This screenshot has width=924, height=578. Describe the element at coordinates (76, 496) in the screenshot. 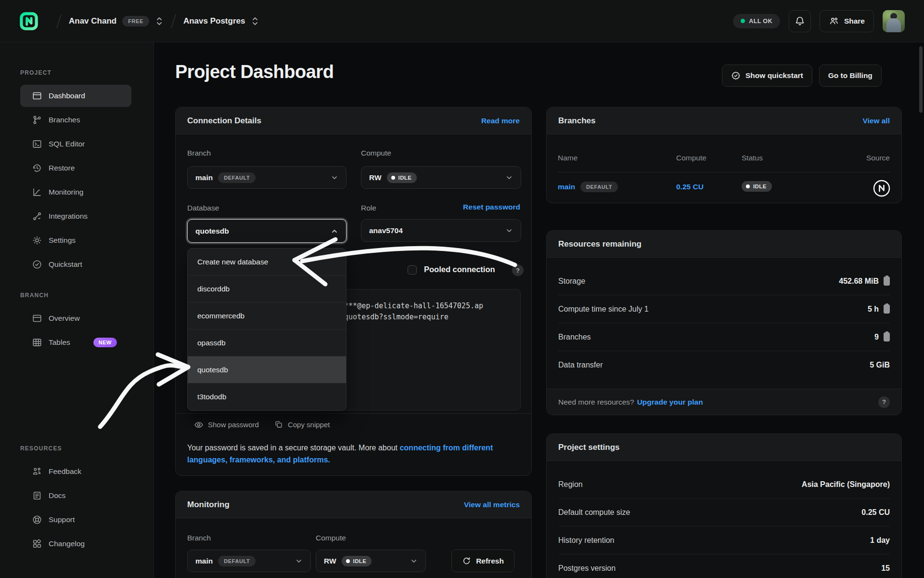

I see `sidebar-item-docs: Docs` at that location.